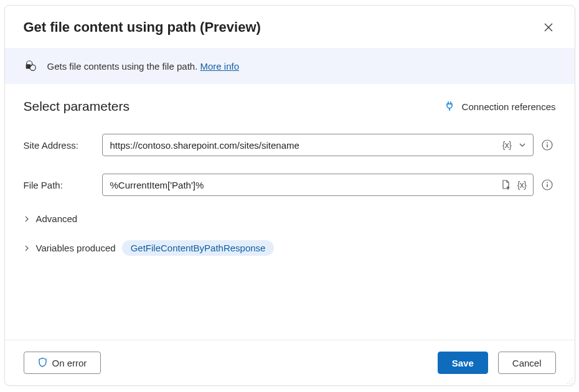  I want to click on advanced-label: Advanced, so click(57, 219).